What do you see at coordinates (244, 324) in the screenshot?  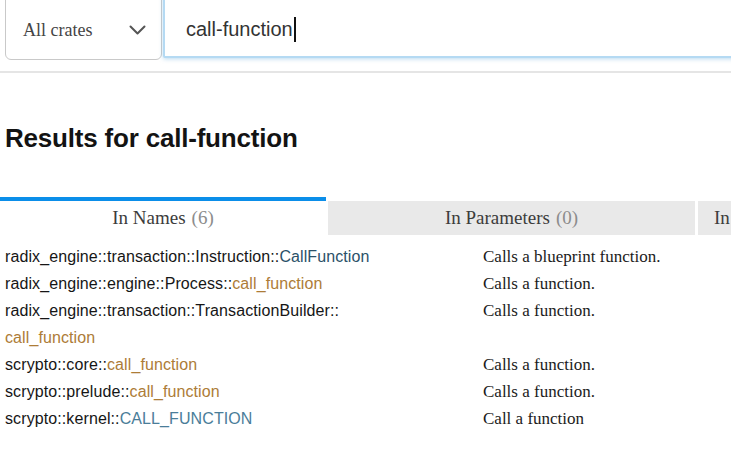 I see `result-link: radix_engine::transaction::TransactionBu…` at bounding box center [244, 324].